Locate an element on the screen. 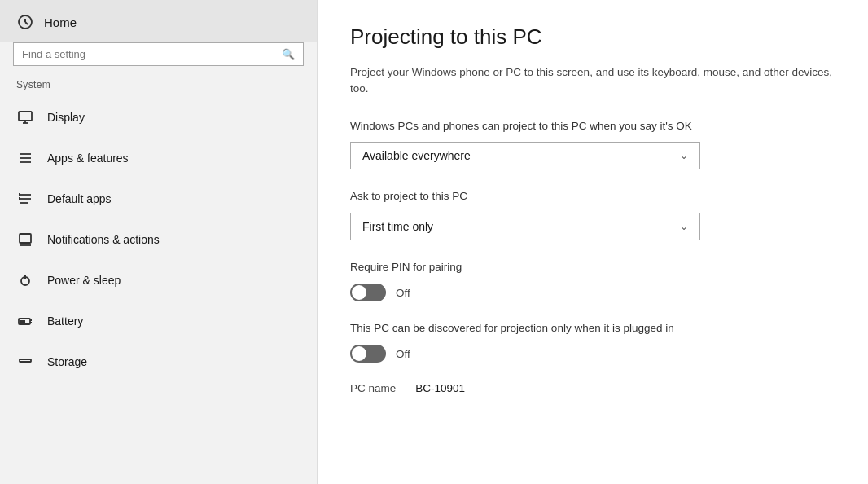 The image size is (868, 484). sidebar-item-storage: Storage is located at coordinates (158, 362).